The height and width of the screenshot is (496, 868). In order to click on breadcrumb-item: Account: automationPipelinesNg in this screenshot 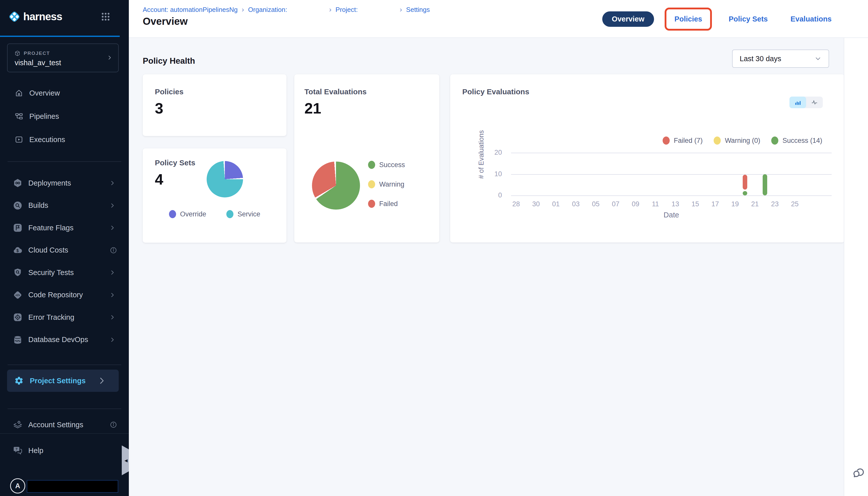, I will do `click(190, 10)`.